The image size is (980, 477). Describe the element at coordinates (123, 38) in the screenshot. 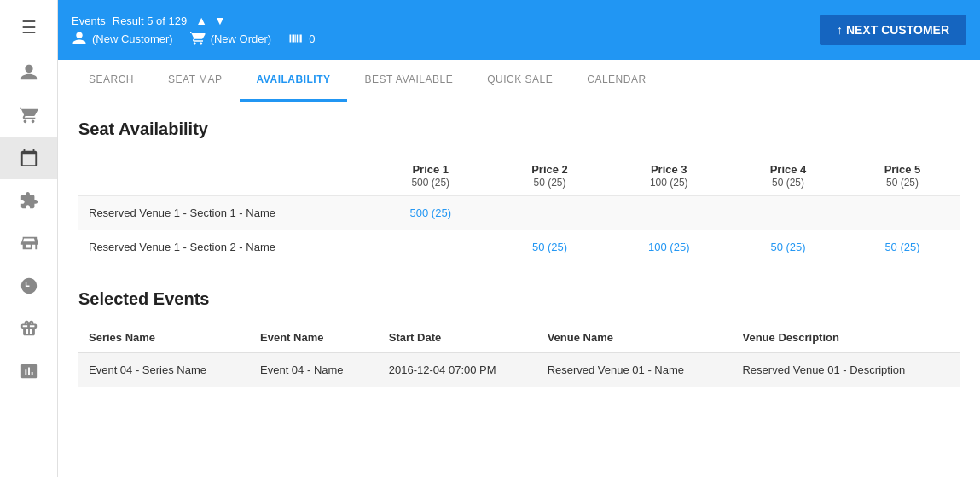

I see `customer-info: (New Customer)` at that location.